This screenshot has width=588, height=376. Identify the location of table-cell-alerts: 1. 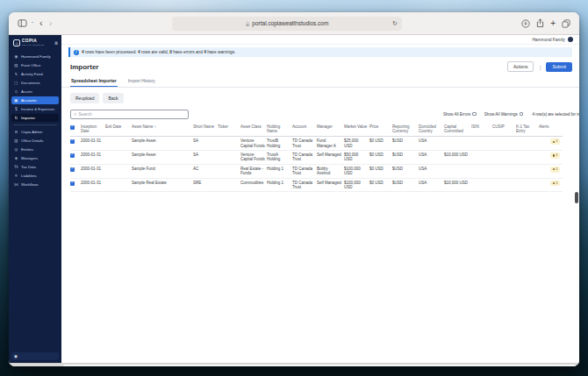
(551, 158).